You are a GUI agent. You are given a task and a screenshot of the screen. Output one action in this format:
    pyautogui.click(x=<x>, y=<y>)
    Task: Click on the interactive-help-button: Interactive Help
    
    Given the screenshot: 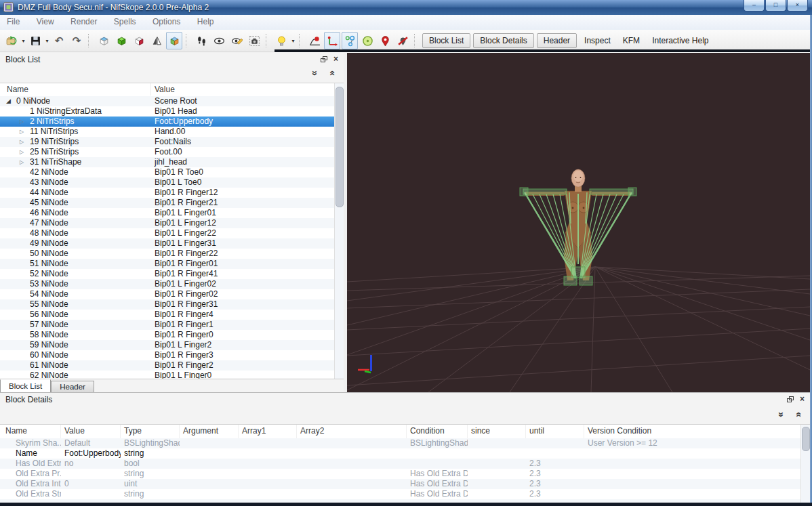 What is the action you would take?
    pyautogui.click(x=681, y=41)
    